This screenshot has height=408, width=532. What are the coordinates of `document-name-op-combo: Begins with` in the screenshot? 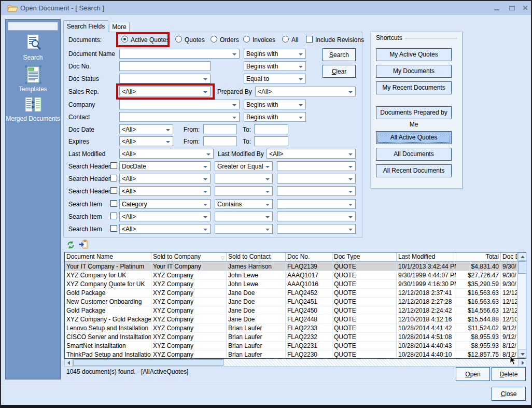 It's located at (275, 54).